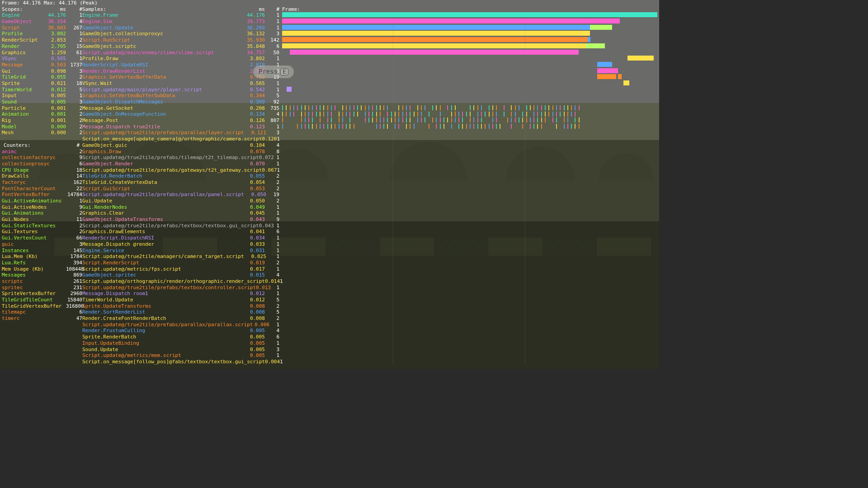  What do you see at coordinates (181, 71) in the screenshot?
I see `sample-row: Render.DrawRenderList2.7093` at bounding box center [181, 71].